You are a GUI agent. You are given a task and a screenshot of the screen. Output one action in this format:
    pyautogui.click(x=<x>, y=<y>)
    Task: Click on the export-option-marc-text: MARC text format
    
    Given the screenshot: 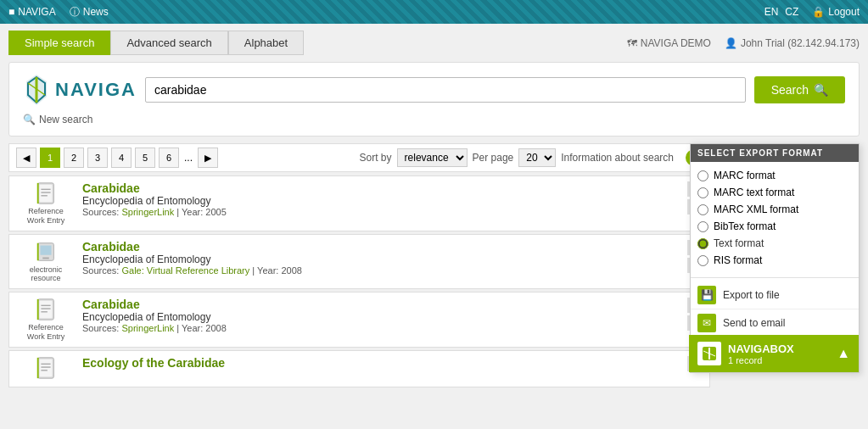 What is the action you would take?
    pyautogui.click(x=775, y=192)
    